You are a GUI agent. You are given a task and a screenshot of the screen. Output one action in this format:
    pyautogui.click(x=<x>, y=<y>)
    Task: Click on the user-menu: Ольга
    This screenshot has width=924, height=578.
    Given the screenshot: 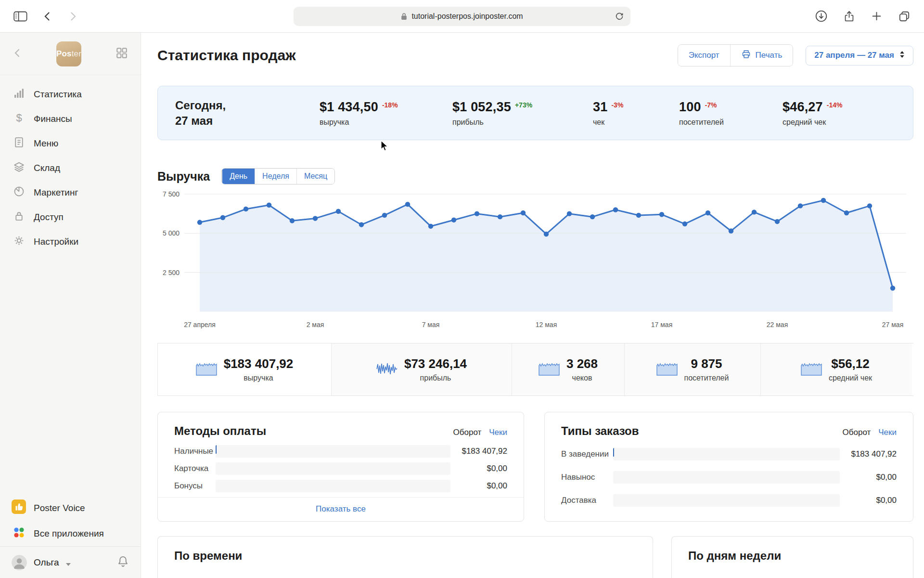 What is the action you would take?
    pyautogui.click(x=70, y=562)
    